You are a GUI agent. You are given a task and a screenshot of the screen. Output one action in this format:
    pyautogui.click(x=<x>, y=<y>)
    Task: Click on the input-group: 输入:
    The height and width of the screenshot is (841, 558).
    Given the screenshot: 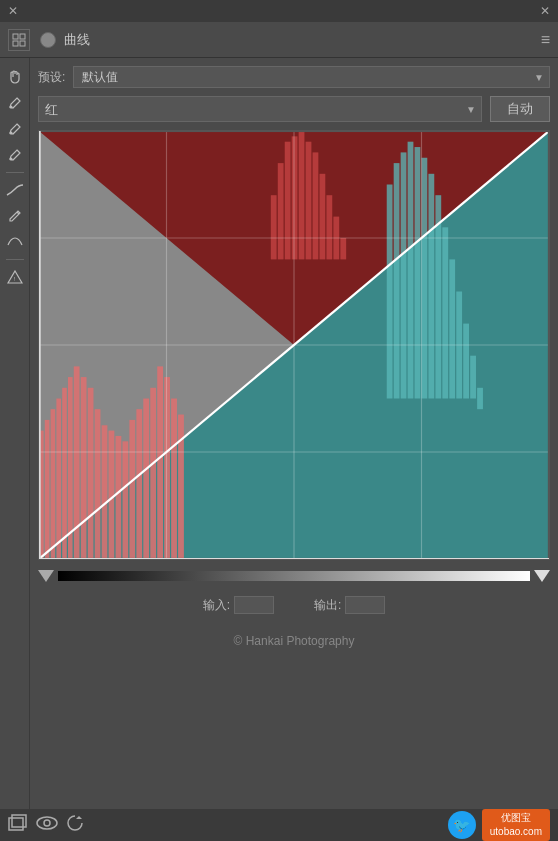 What is the action you would take?
    pyautogui.click(x=238, y=605)
    